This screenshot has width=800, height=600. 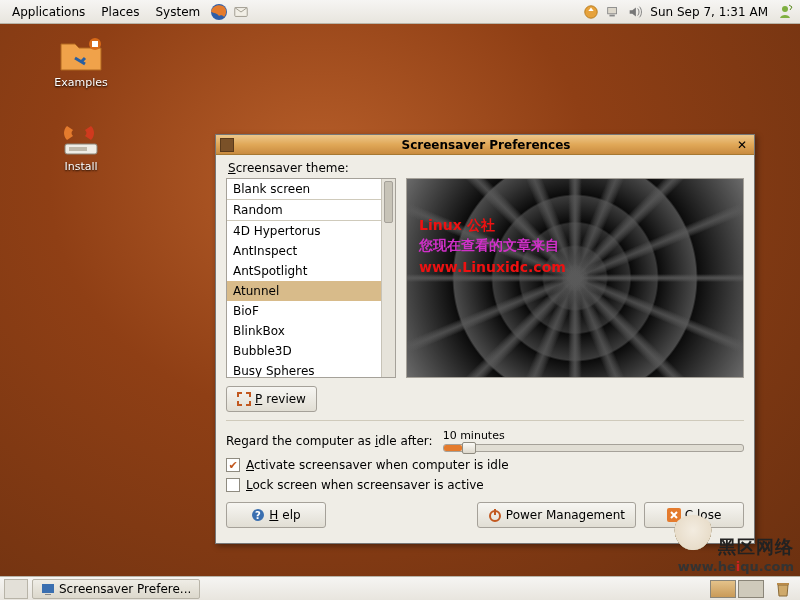 What do you see at coordinates (125, 589) in the screenshot?
I see `task-label: Screensaver Prefere...` at bounding box center [125, 589].